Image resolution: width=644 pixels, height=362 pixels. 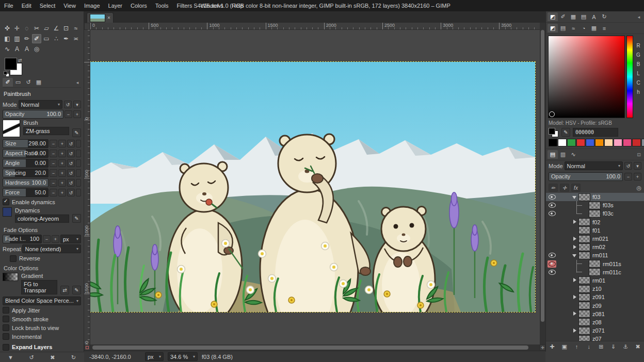 I want to click on navigation-button: ✛, so click(x=543, y=348).